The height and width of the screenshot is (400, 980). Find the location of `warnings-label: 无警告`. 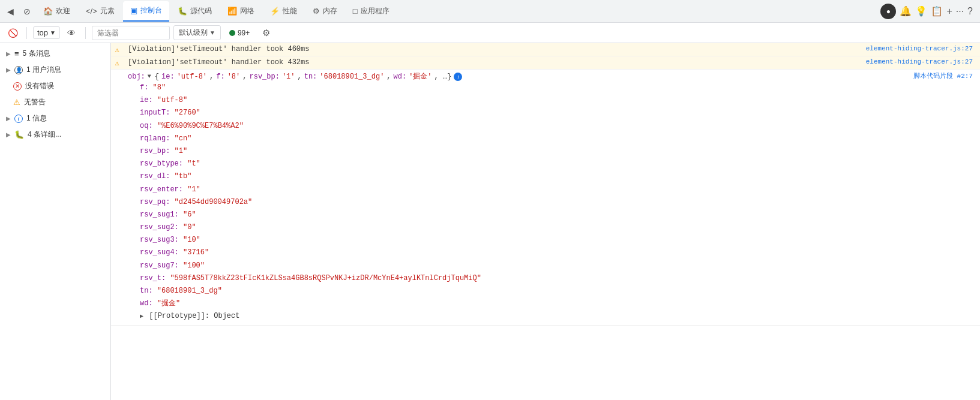

warnings-label: 无警告 is located at coordinates (35, 102).